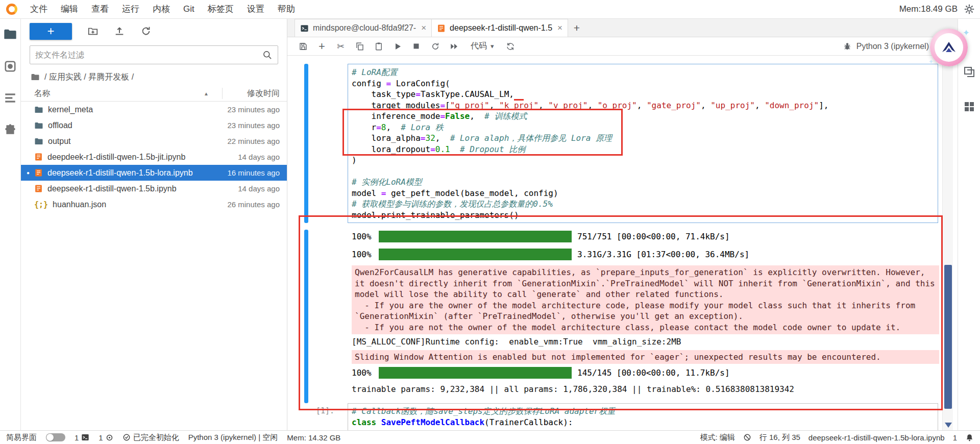 This screenshot has width=980, height=444. What do you see at coordinates (12, 9) in the screenshot?
I see `app-logo-icon` at bounding box center [12, 9].